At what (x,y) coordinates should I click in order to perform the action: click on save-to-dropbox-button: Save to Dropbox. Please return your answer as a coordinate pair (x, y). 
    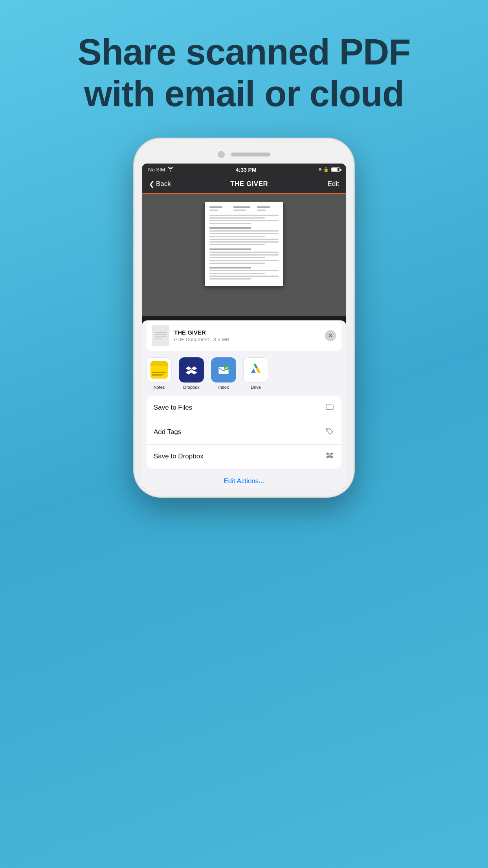
    Looking at the image, I should click on (244, 457).